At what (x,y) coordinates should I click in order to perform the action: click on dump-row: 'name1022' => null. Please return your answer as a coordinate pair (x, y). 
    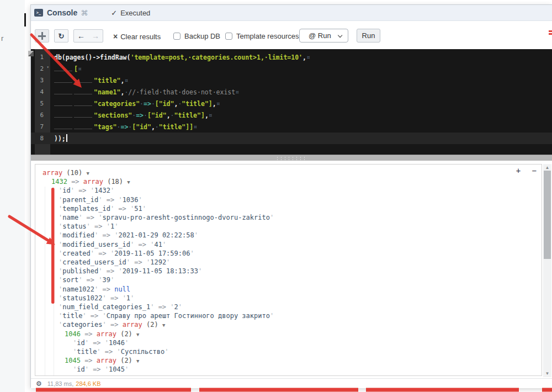
    Looking at the image, I should click on (94, 289).